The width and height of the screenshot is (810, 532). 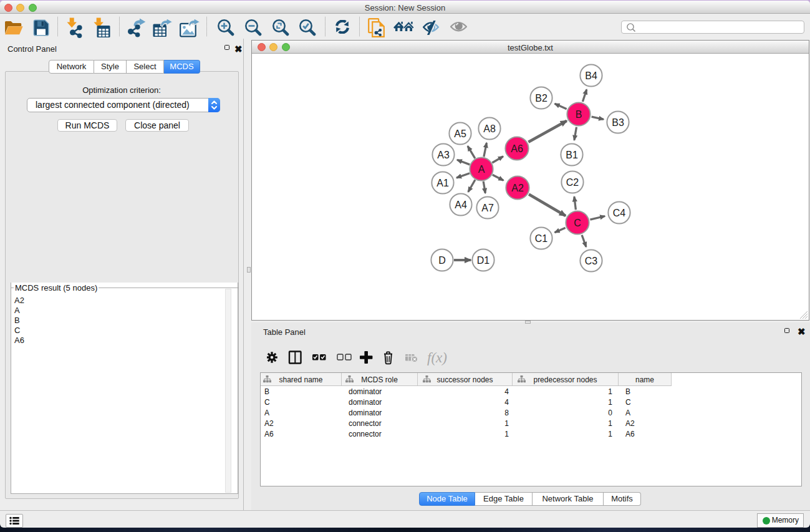 I want to click on svg-text: C2, so click(x=572, y=182).